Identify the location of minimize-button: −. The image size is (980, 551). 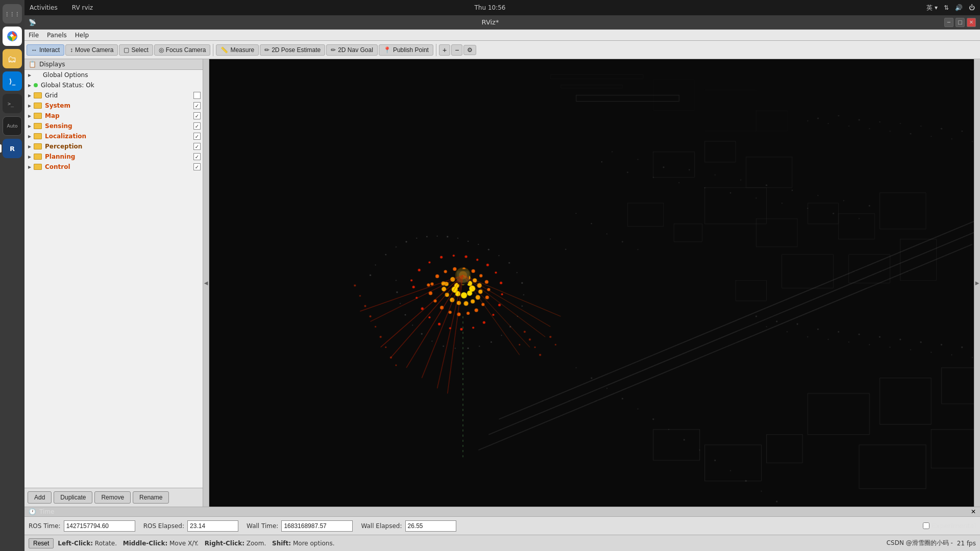
(949, 22).